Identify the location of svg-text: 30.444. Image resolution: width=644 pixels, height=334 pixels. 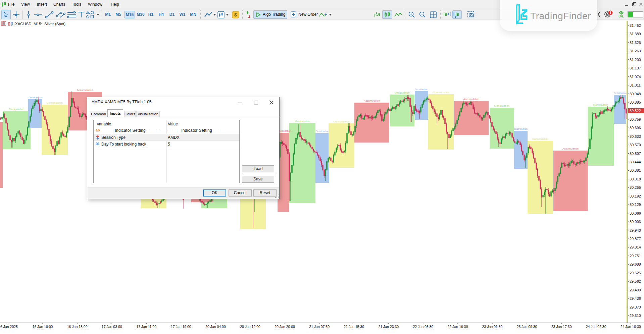
(635, 162).